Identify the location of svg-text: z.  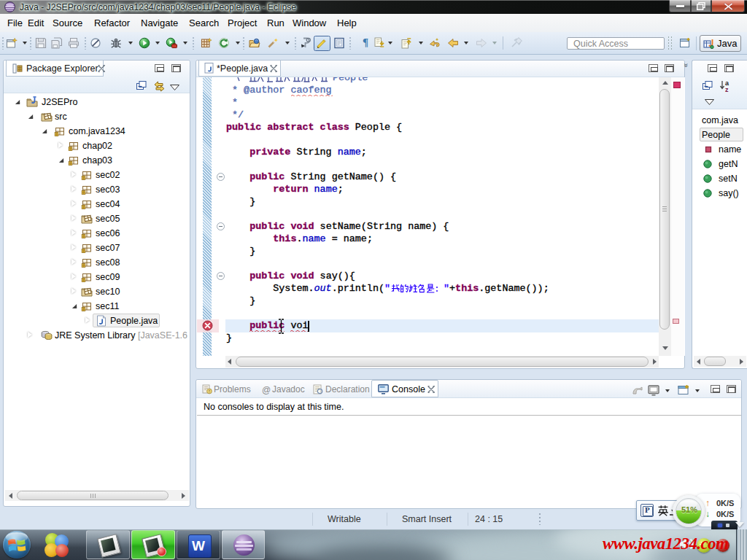
(727, 89).